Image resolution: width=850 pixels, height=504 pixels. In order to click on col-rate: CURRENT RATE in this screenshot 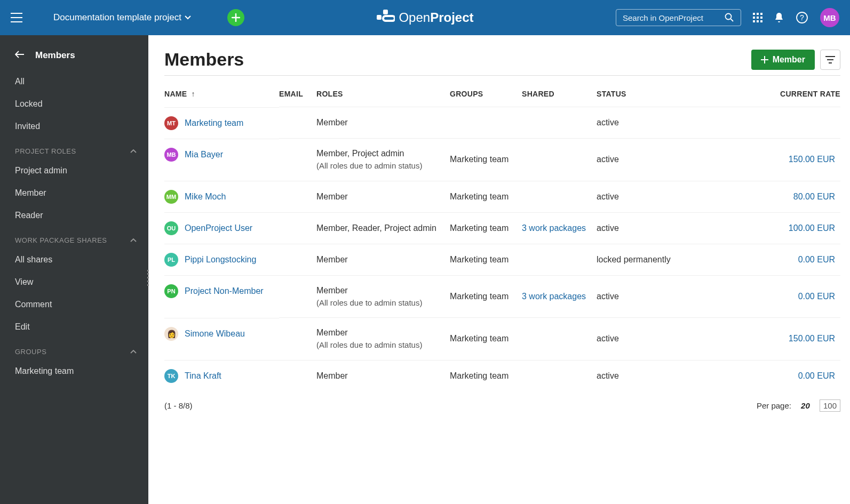, I will do `click(761, 94)`.